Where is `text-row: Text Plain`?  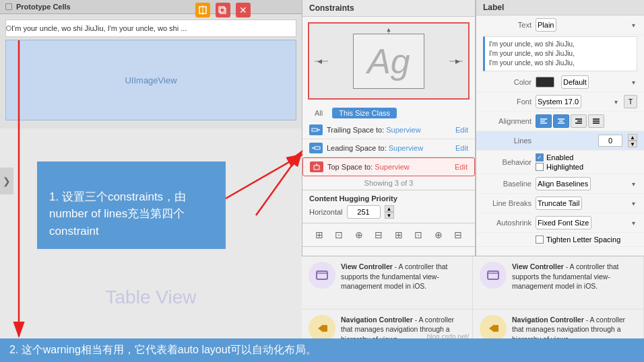
text-row: Text Plain is located at coordinates (560, 26).